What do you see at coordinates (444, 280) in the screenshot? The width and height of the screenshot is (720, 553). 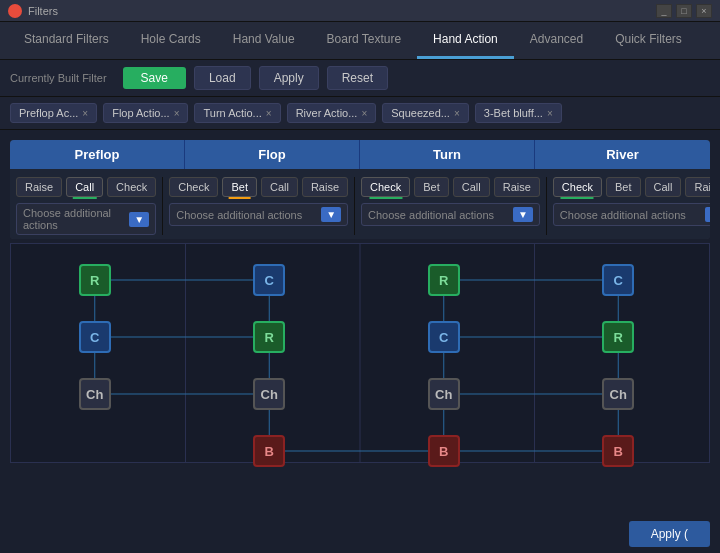 I see `node-turn-raise: R` at bounding box center [444, 280].